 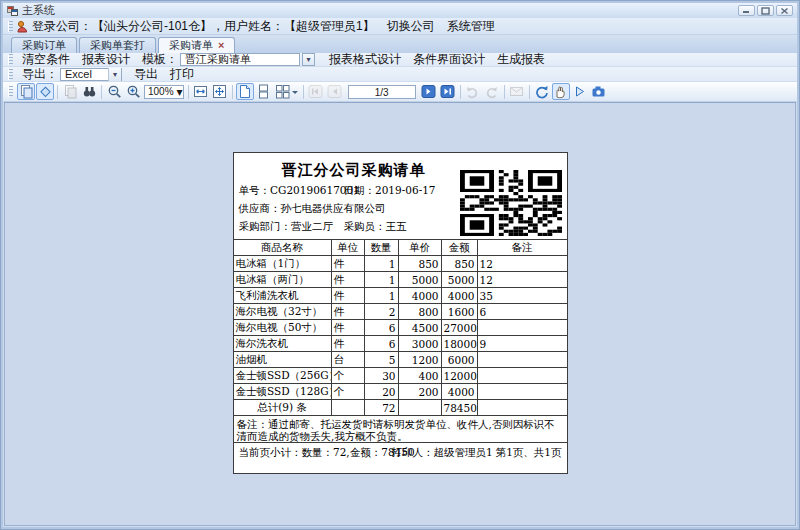 I want to click on user-key-icon, so click(x=22, y=26).